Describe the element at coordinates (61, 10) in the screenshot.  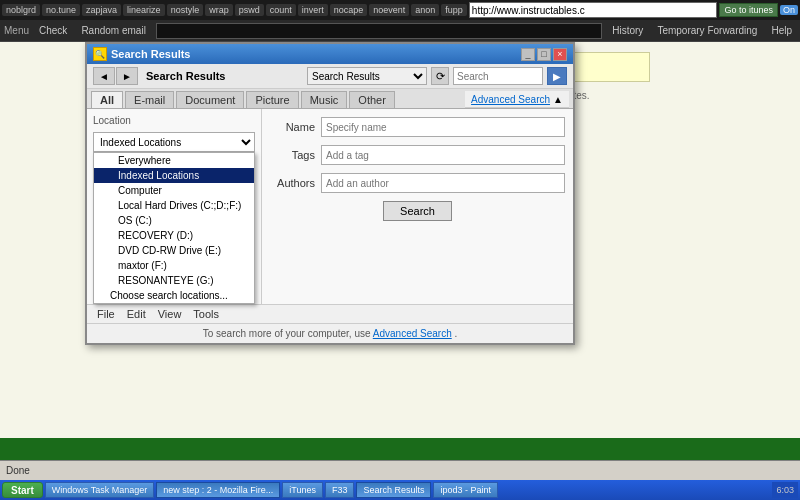
I see `tag-notune: no.tune` at that location.